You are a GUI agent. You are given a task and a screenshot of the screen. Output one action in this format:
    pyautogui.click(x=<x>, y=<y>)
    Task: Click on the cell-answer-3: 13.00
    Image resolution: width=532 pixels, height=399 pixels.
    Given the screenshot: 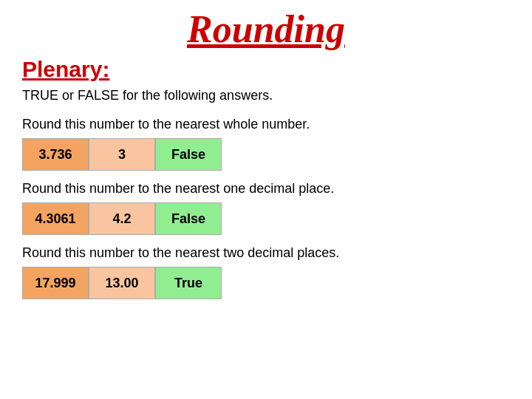 What is the action you would take?
    pyautogui.click(x=122, y=283)
    